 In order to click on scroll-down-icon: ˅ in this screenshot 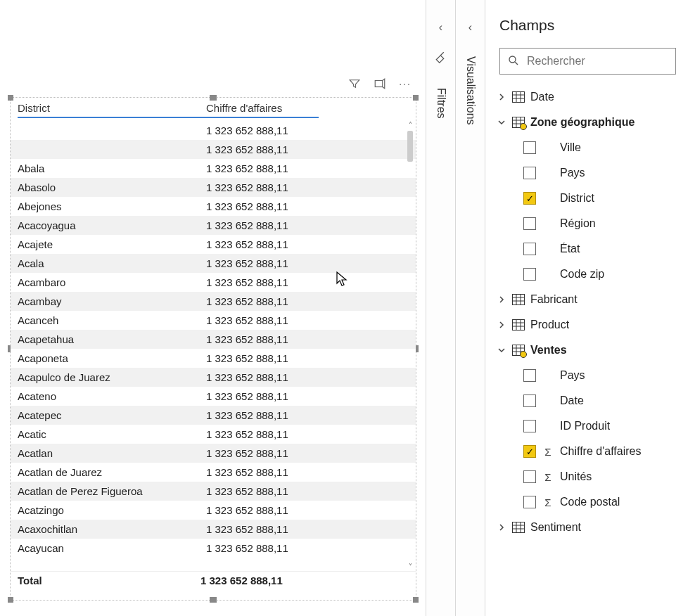, I will do `click(410, 567)`.